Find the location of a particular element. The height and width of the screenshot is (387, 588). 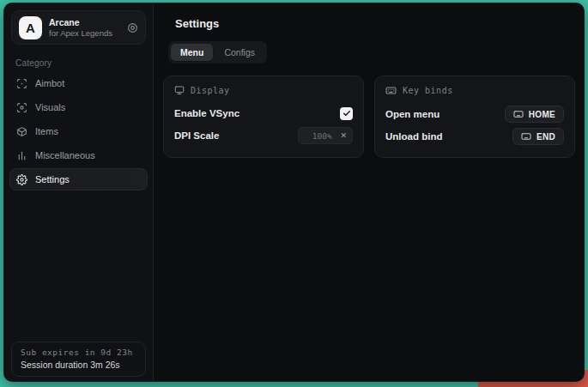

sidebar-item-label: Aimbot is located at coordinates (50, 83).